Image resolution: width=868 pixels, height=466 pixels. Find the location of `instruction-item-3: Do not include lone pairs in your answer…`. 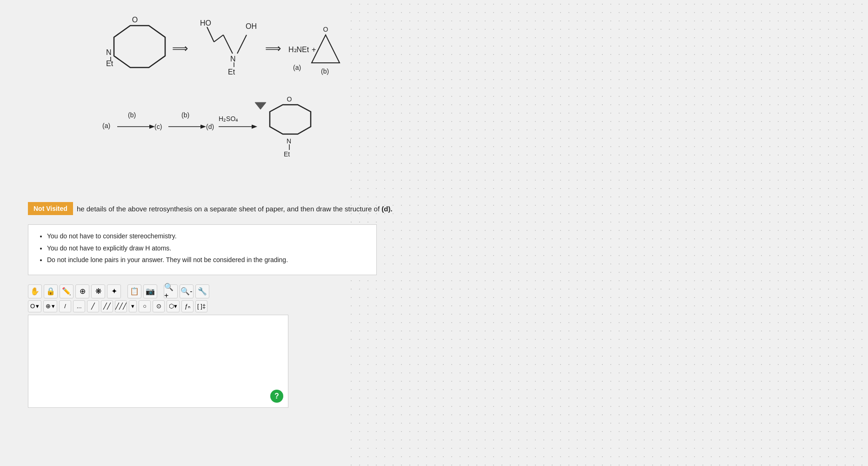

instruction-item-3: Do not include lone pairs in your answer… is located at coordinates (207, 260).